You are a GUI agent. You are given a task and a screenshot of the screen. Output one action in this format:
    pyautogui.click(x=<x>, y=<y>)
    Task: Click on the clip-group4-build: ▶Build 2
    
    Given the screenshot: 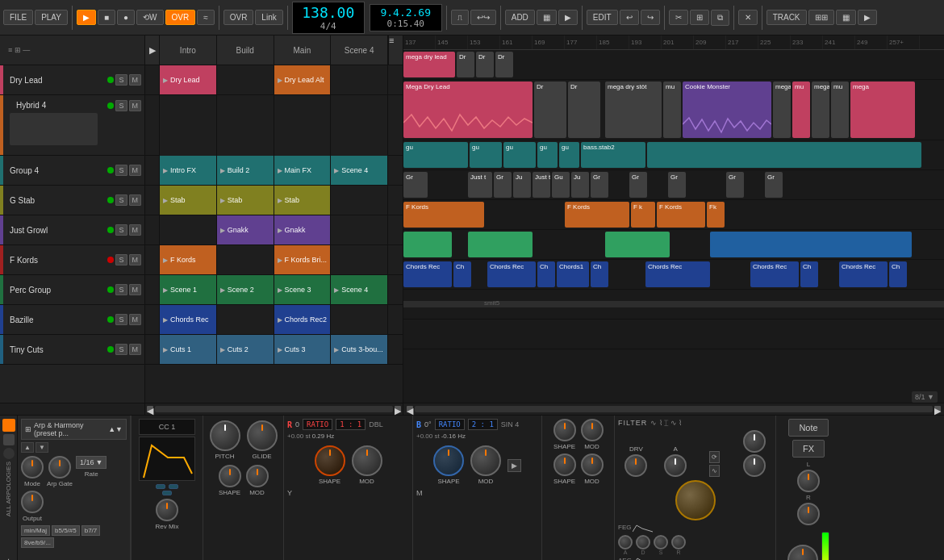 What is the action you would take?
    pyautogui.click(x=245, y=170)
    